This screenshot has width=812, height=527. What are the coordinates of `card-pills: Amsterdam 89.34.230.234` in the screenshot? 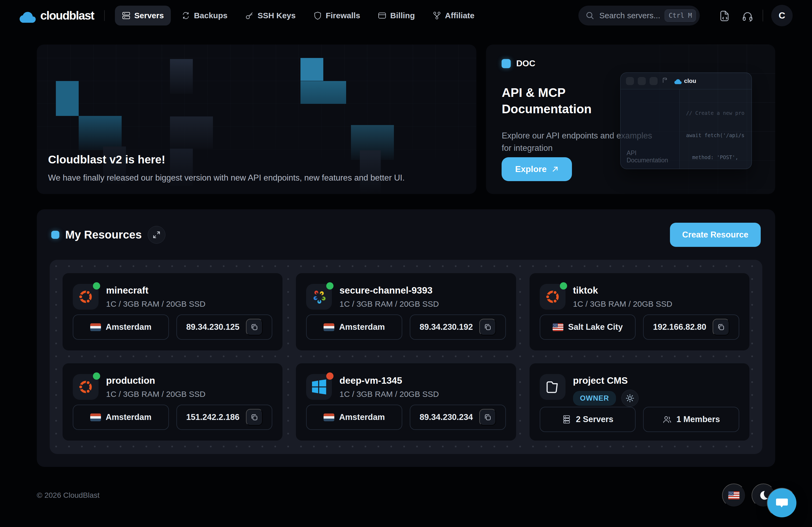 It's located at (406, 417).